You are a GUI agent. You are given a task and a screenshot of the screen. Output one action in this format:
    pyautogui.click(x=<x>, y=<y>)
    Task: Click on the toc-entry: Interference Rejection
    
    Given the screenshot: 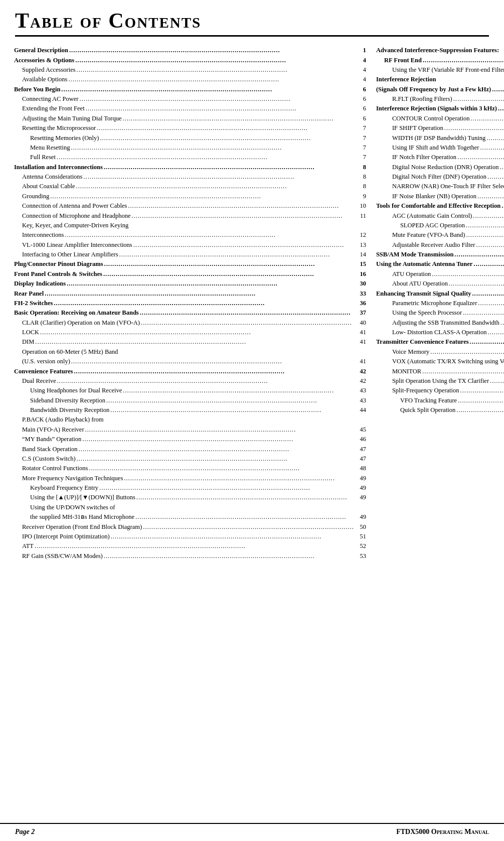 What is the action you would take?
    pyautogui.click(x=440, y=79)
    